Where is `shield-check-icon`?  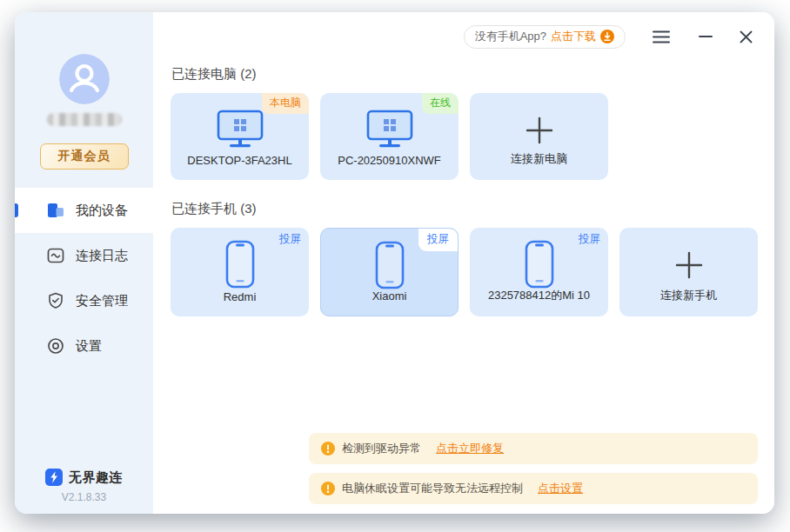
shield-check-icon is located at coordinates (56, 301).